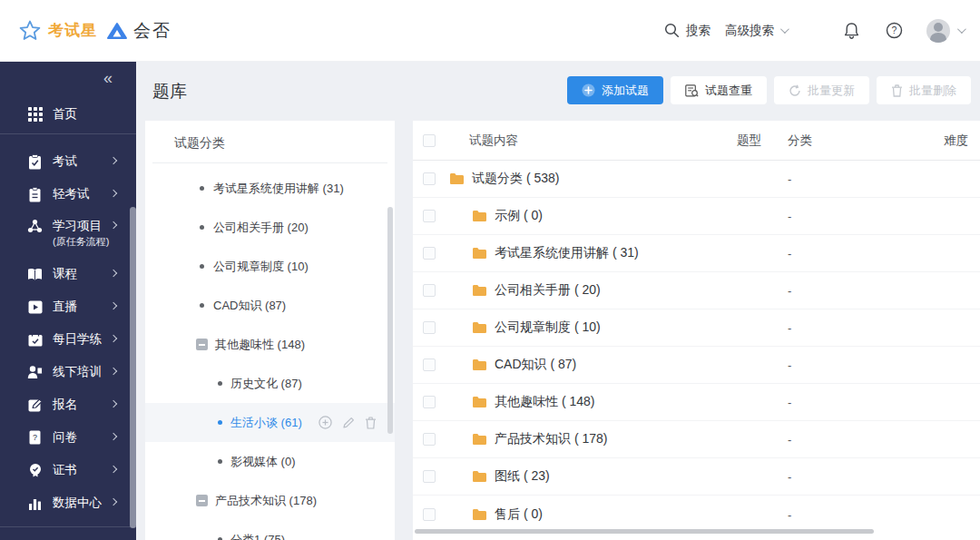 Image resolution: width=980 pixels, height=540 pixels. I want to click on sidebar-item-exam: 考试, so click(68, 162).